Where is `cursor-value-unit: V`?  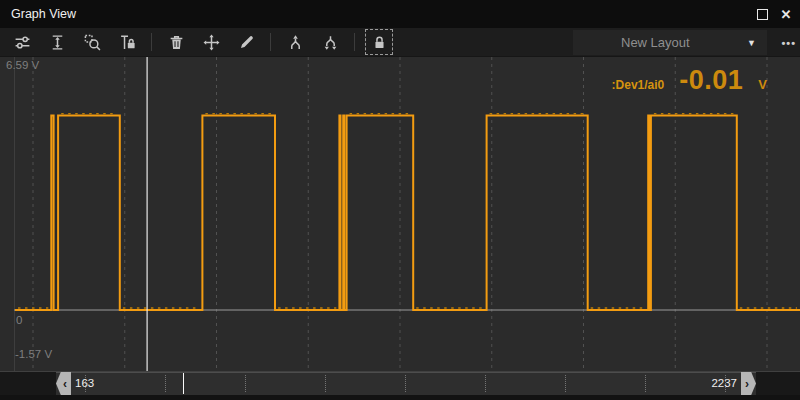
cursor-value-unit: V is located at coordinates (762, 84).